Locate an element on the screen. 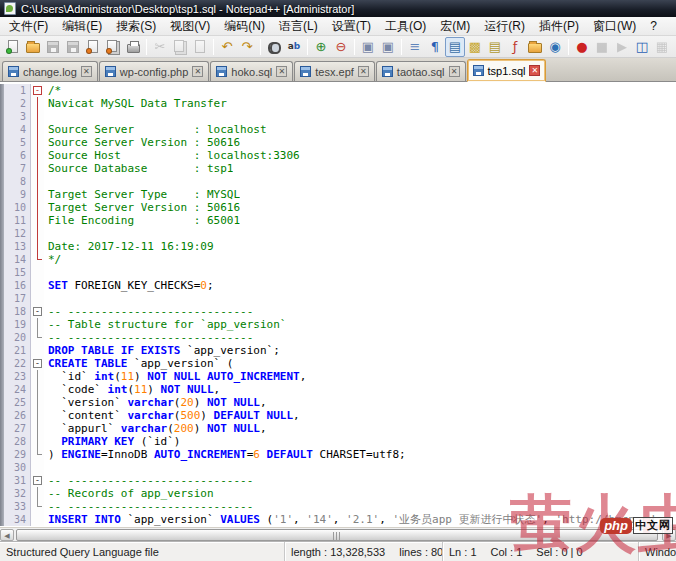 The height and width of the screenshot is (561, 676). code-text: Source Server : localhost is located at coordinates (156, 130).